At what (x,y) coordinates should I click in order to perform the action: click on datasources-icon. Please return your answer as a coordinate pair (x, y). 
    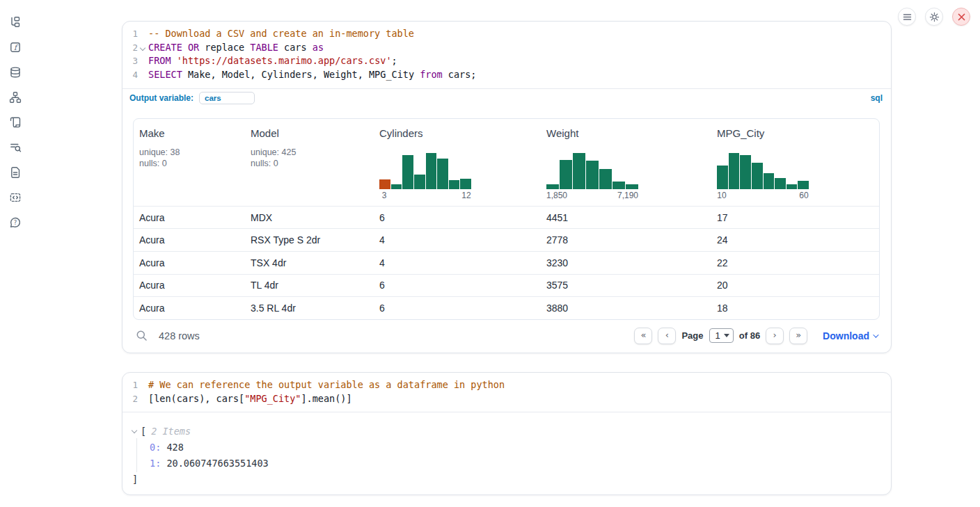
    Looking at the image, I should click on (15, 72).